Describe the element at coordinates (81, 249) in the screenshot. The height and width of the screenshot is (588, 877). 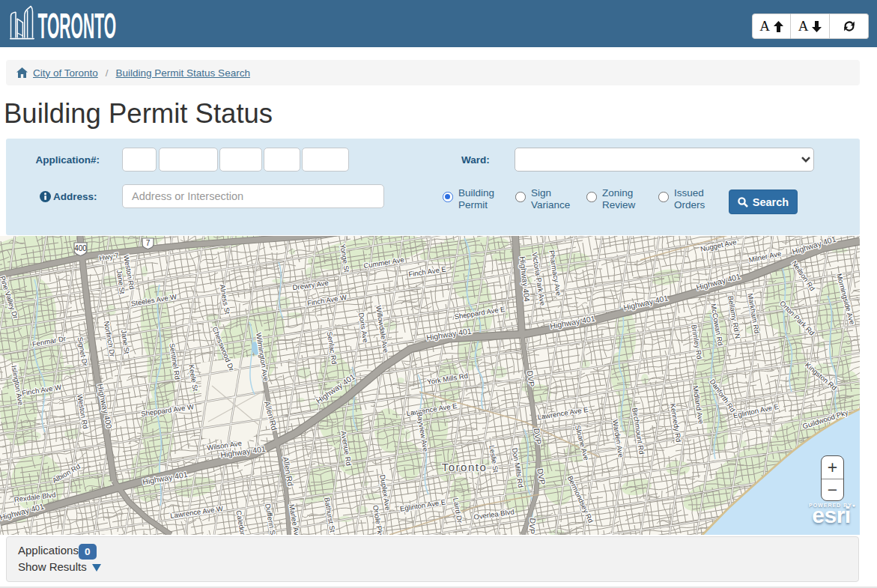
I see `svg-text: 400` at that location.